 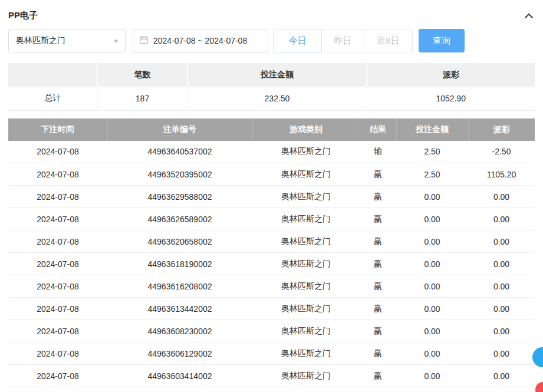 What do you see at coordinates (277, 75) in the screenshot?
I see `summary-header-bet-amount: 投注金额` at bounding box center [277, 75].